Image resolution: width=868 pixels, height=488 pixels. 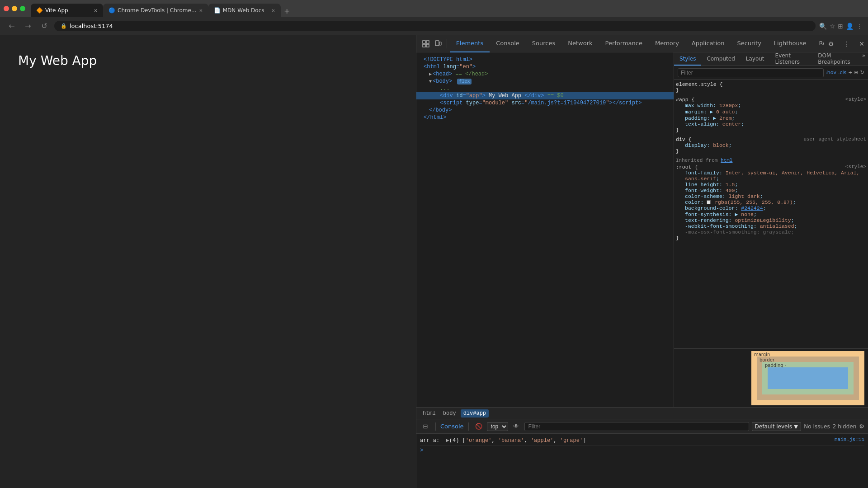 I want to click on add-style-button: +, so click(x=850, y=72).